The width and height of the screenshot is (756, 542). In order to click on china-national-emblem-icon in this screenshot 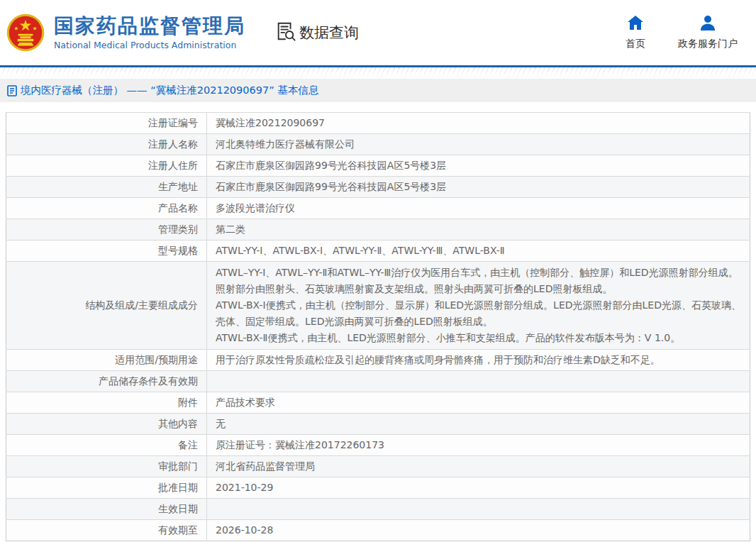, I will do `click(26, 33)`.